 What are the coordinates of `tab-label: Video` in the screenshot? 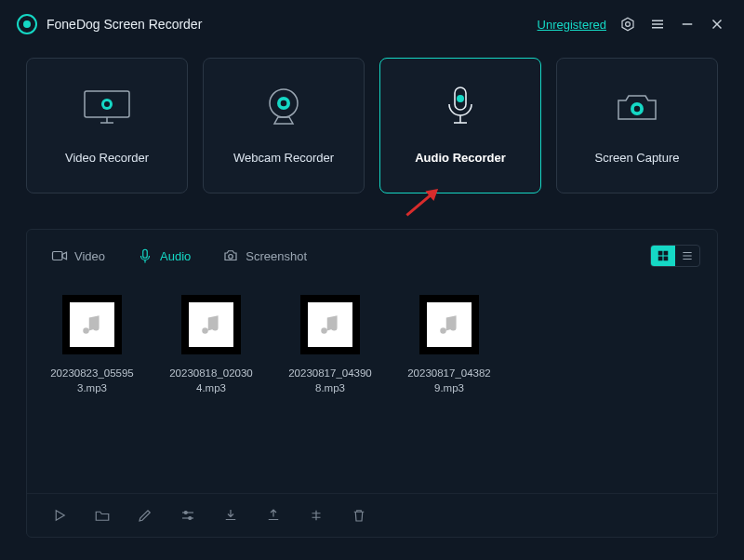 It's located at (89, 257).